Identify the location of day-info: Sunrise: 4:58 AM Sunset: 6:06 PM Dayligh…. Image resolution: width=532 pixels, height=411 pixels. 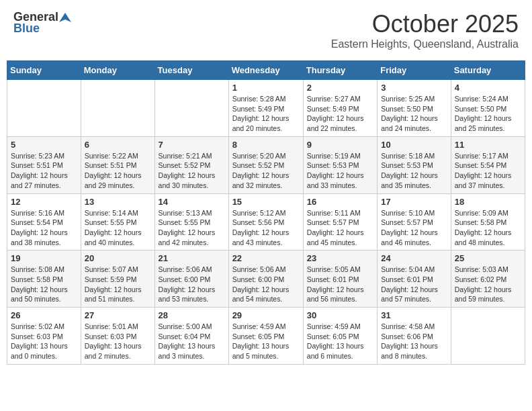
(414, 341).